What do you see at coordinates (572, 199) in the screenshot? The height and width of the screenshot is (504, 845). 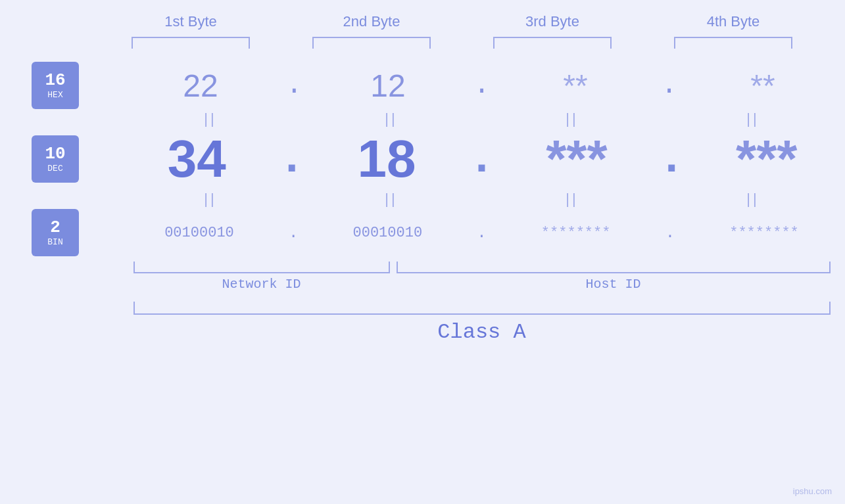 I see `eq2-b3: ||` at bounding box center [572, 199].